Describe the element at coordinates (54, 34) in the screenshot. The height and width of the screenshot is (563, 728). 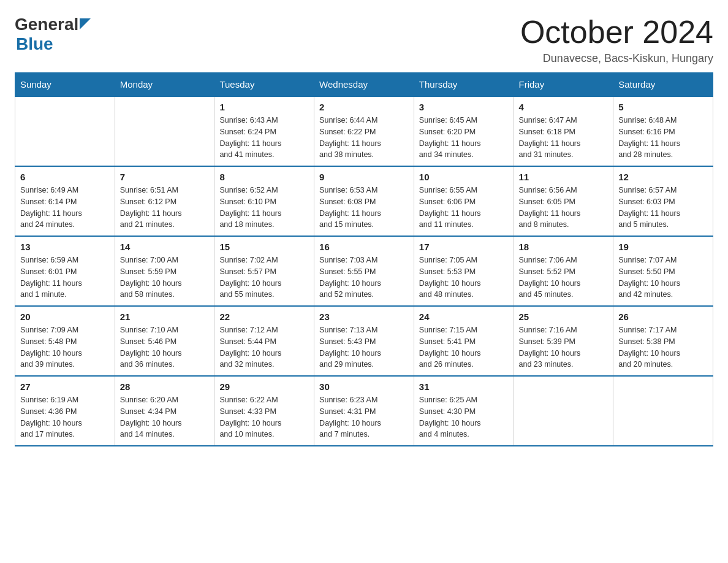
I see `logo: General Blue` at that location.